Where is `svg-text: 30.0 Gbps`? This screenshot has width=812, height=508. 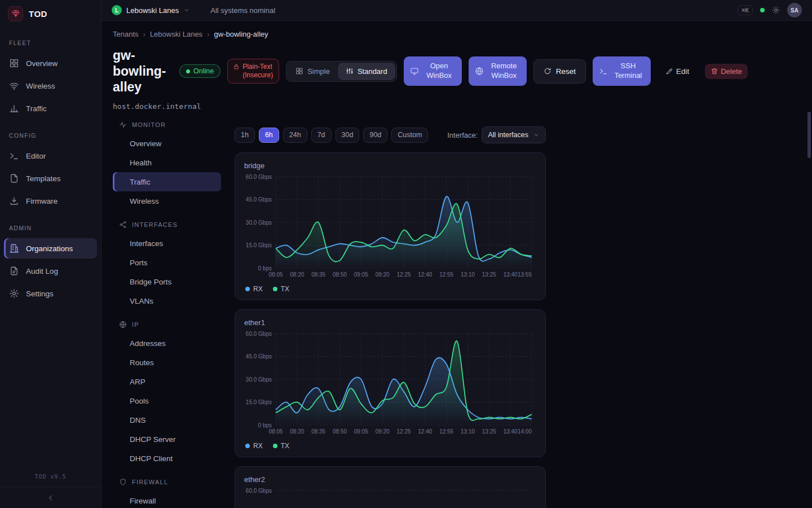
svg-text: 30.0 Gbps is located at coordinates (259, 222).